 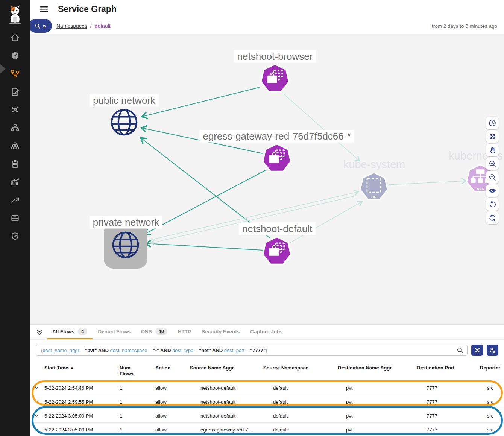 I want to click on tab-http: HTTP, so click(x=184, y=332).